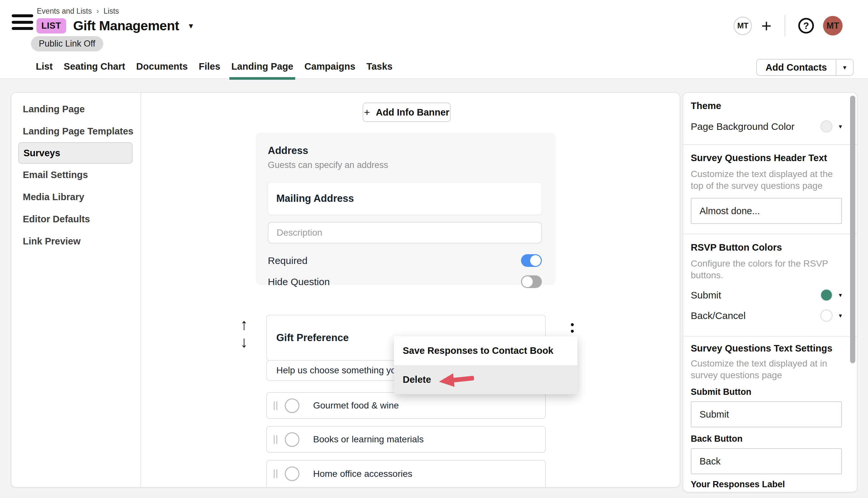 The width and height of the screenshot is (868, 498). Describe the element at coordinates (23, 22) in the screenshot. I see `hamburger-menu-icon` at that location.